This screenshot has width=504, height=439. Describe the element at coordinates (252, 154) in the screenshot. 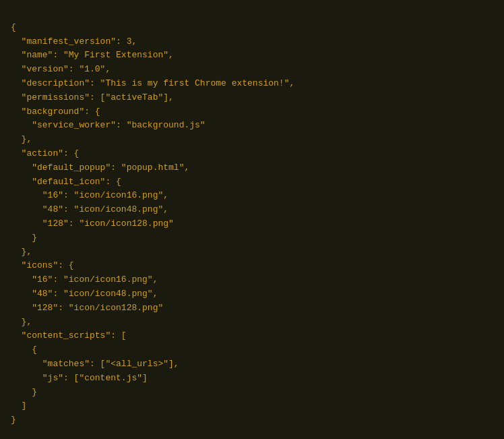

I see `code-line: "action": {` at that location.